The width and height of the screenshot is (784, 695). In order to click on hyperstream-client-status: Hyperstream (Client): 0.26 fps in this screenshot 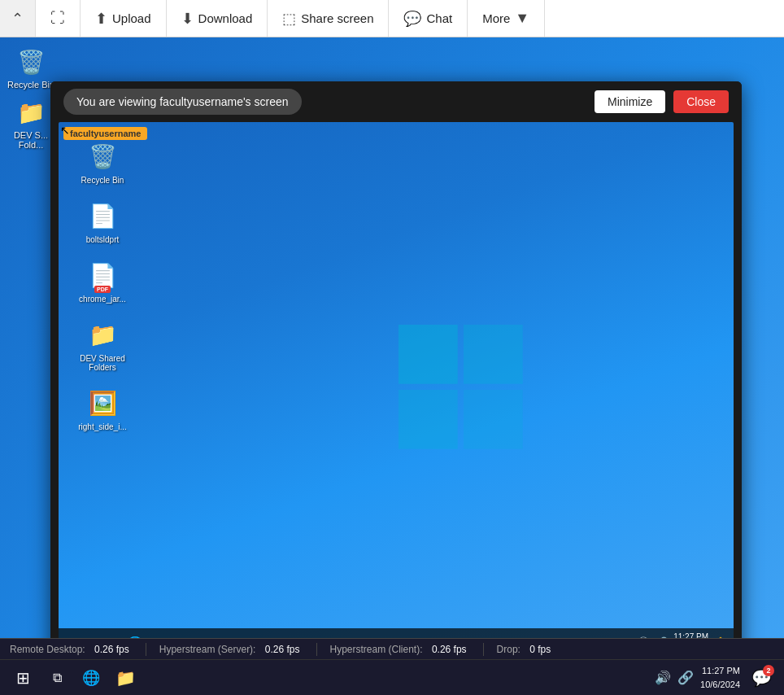, I will do `click(407, 649)`.